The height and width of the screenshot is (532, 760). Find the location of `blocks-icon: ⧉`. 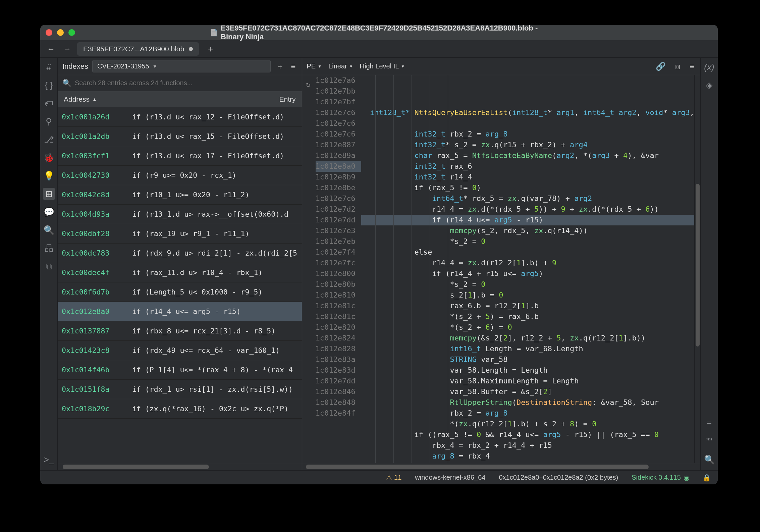

blocks-icon: ⧉ is located at coordinates (49, 266).